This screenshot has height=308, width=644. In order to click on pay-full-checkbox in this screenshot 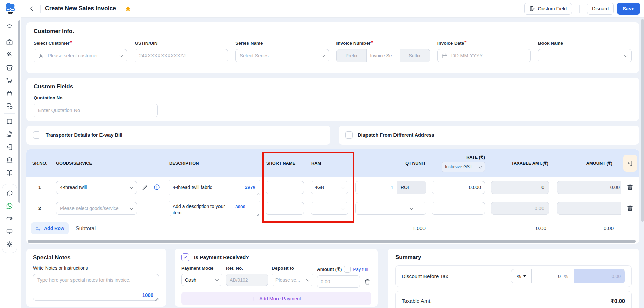, I will do `click(347, 269)`.